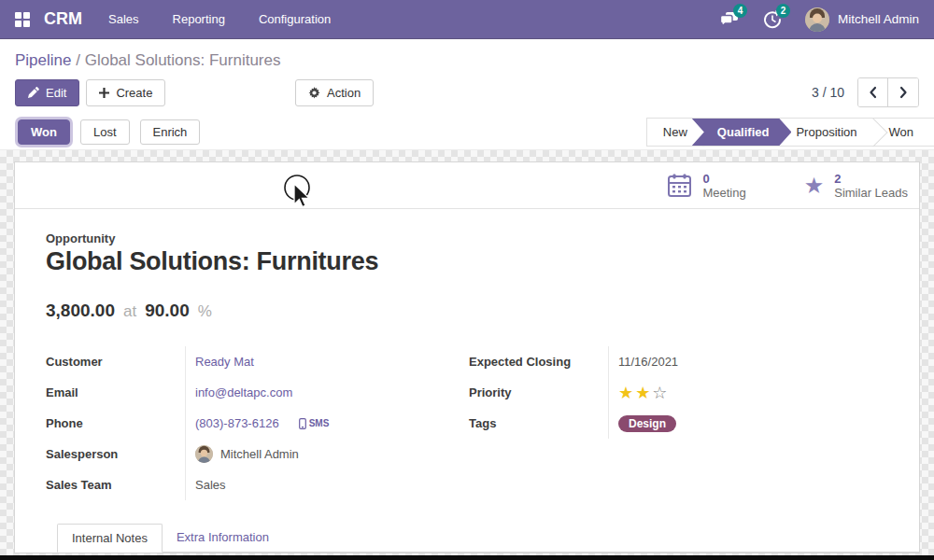 This screenshot has width=934, height=560. I want to click on pager-next-button, so click(903, 92).